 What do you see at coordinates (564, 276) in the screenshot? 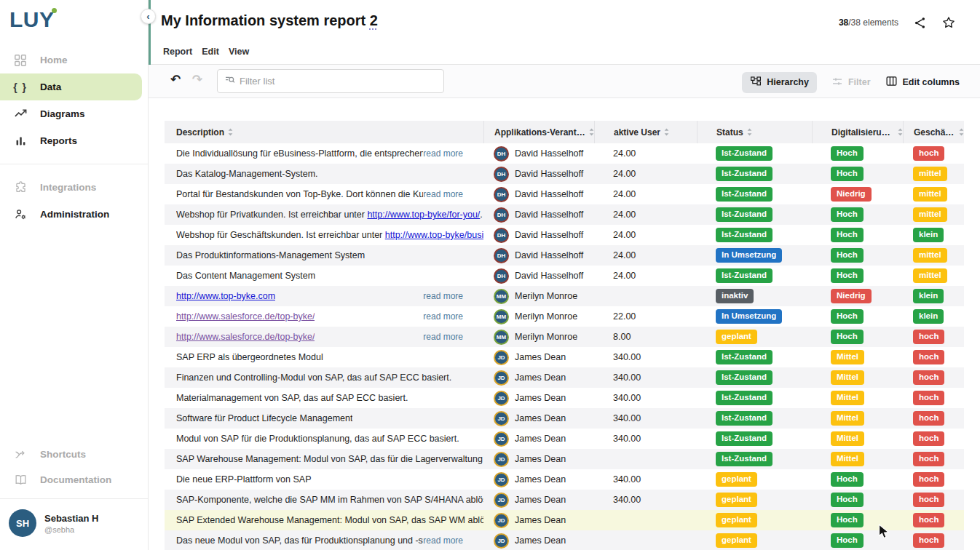
I see `table-row: Das Content Management SystemDHDavid Has…` at bounding box center [564, 276].